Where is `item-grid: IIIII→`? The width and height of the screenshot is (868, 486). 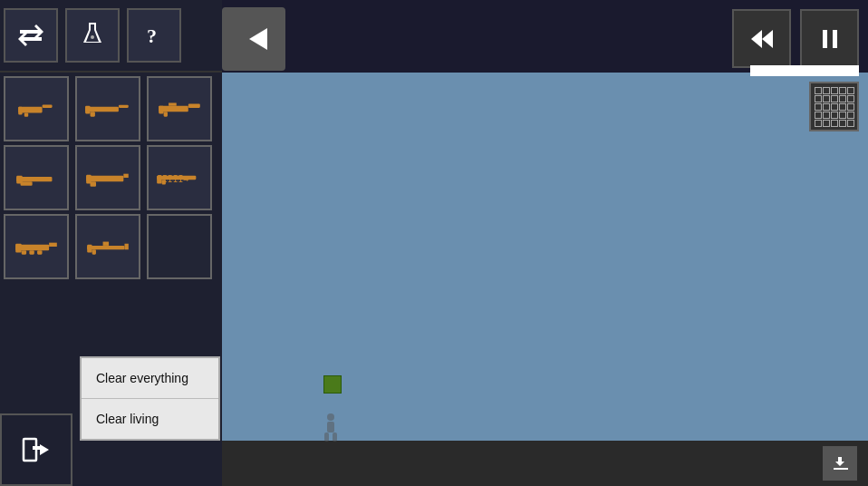 item-grid: IIIII→ is located at coordinates (111, 178).